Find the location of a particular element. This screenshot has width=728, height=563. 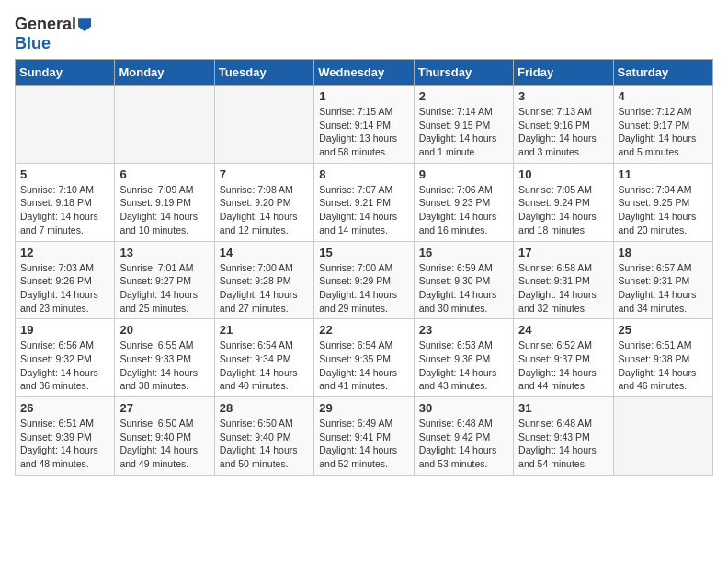

day-number: 23 is located at coordinates (463, 329).